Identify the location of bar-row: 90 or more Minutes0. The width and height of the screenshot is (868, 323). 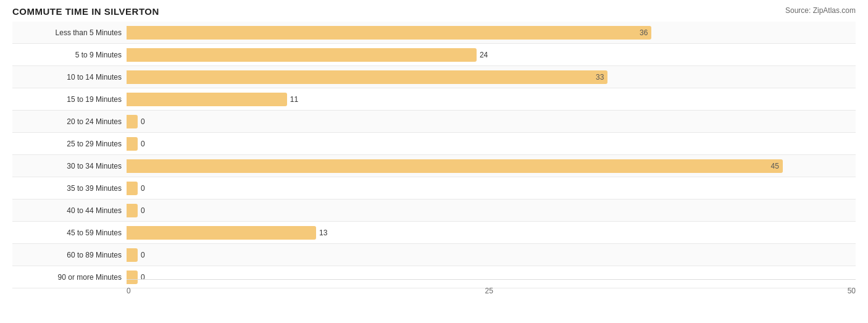
(434, 277).